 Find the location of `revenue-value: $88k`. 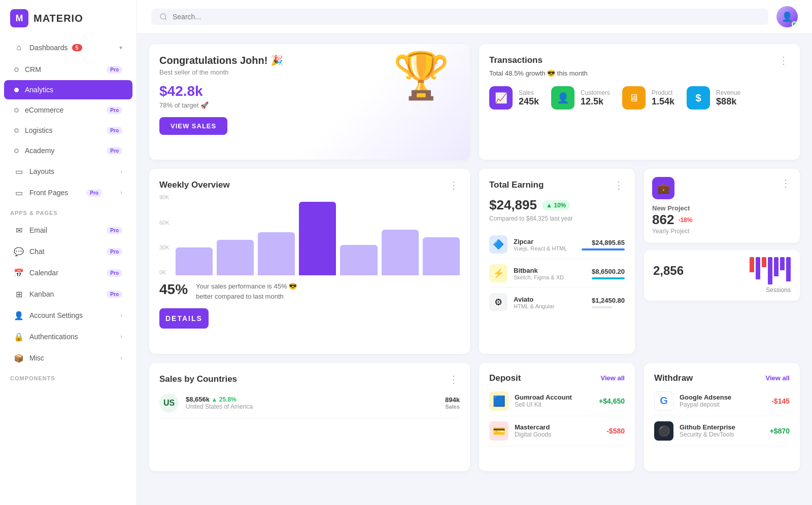

revenue-value: $88k is located at coordinates (728, 101).